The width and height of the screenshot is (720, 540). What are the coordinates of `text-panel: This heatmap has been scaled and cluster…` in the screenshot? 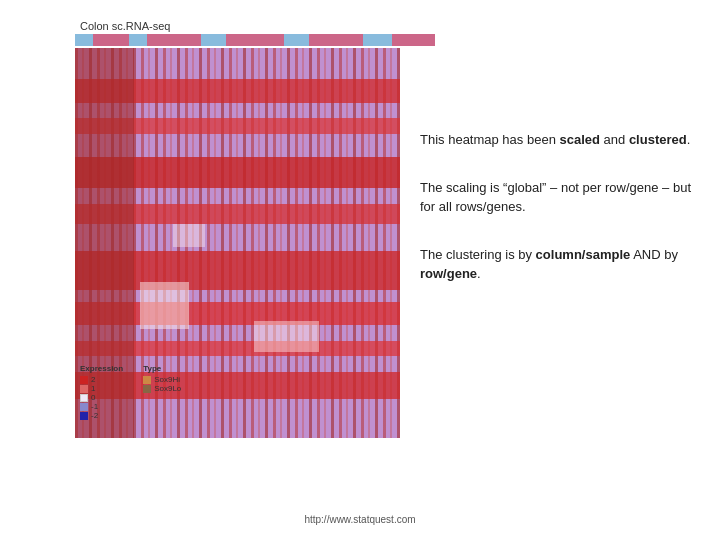 It's located at (560, 221).